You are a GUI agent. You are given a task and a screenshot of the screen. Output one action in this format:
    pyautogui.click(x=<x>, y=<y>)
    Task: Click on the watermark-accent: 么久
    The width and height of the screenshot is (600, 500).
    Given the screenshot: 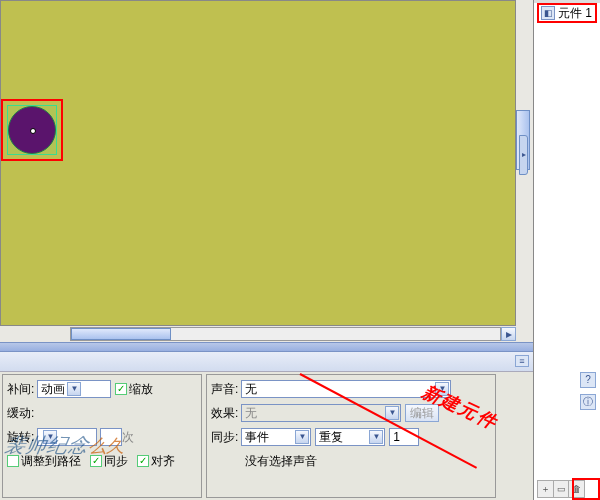 What is the action you would take?
    pyautogui.click(x=106, y=446)
    